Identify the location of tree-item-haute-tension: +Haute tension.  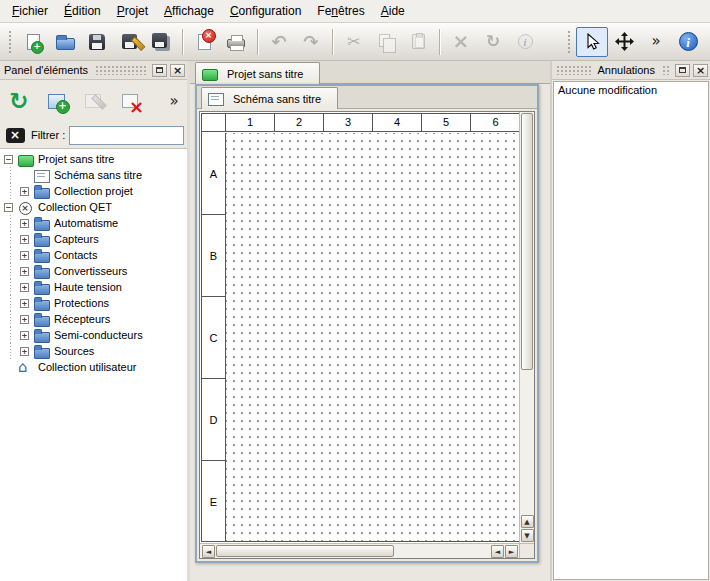
(94, 287).